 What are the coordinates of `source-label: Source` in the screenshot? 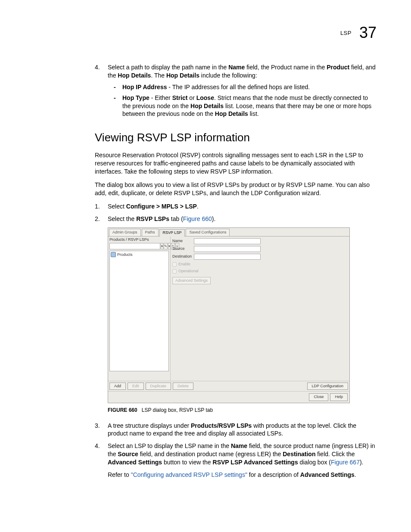 It's located at (183, 249).